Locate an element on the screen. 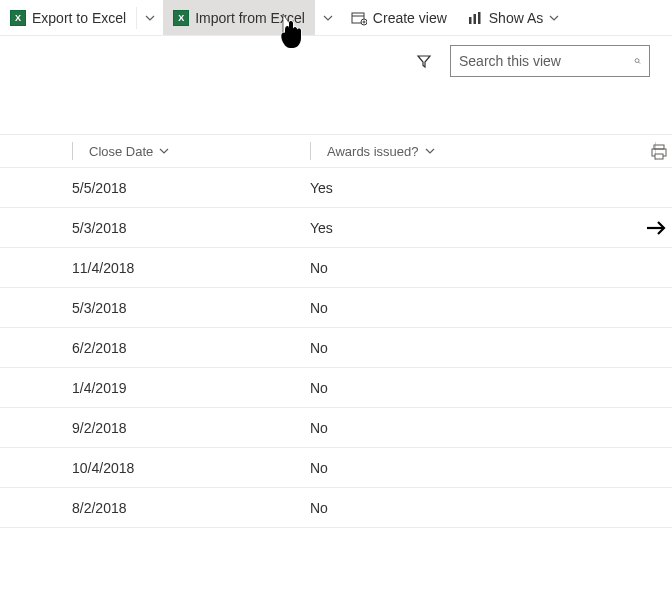 This screenshot has height=606, width=672. grid-header: Close Date Awards issued? is located at coordinates (336, 151).